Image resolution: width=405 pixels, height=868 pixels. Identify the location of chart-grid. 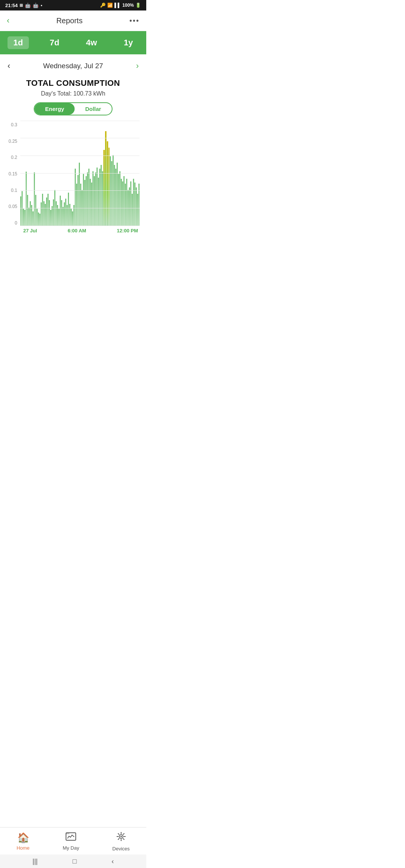
(80, 173).